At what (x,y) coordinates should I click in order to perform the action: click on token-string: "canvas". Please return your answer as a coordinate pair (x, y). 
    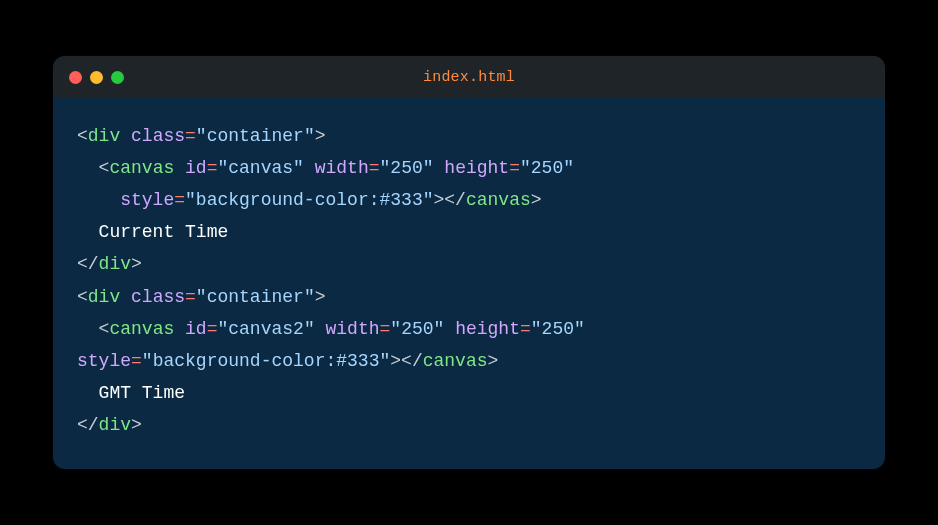
    Looking at the image, I should click on (260, 168).